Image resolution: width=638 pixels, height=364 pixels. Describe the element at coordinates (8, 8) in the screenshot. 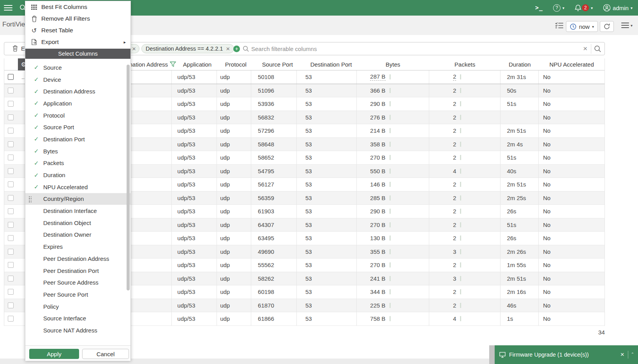

I see `menu-toggle-icon` at that location.